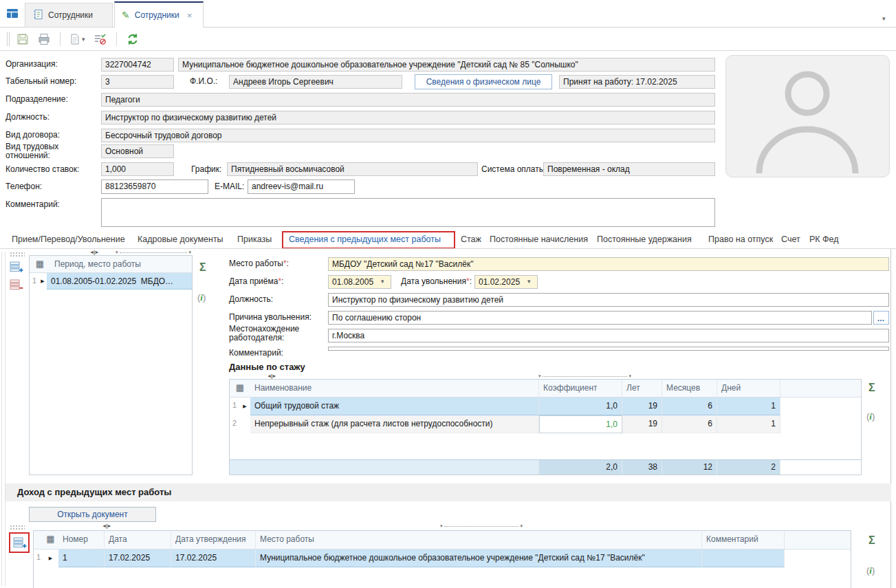 Image resolution: width=896 pixels, height=588 pixels. What do you see at coordinates (580, 406) in the screenshot?
I see `cell-coeff: 1,0` at bounding box center [580, 406].